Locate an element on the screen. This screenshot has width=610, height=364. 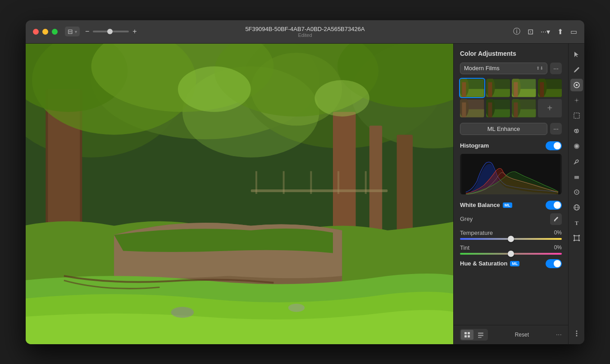
titlebar-left: ⊟ ▾ − + is located at coordinates (101, 31).